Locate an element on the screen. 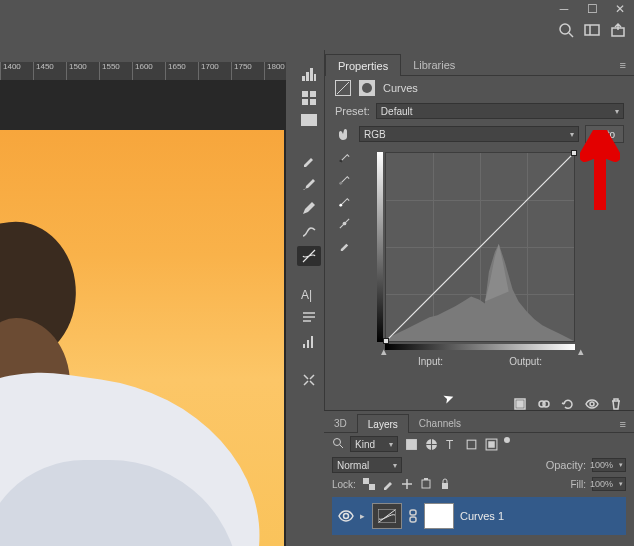 The width and height of the screenshot is (634, 546). color-icon is located at coordinates (309, 122).